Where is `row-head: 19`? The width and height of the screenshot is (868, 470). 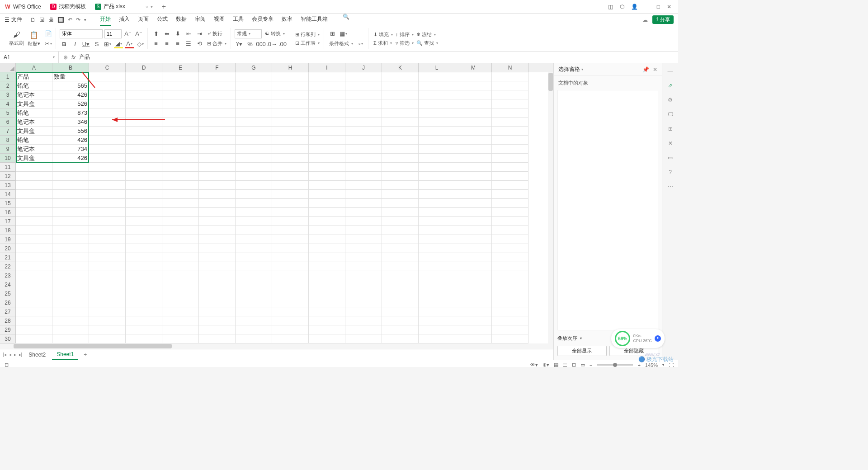
row-head: 19 is located at coordinates (8, 240).